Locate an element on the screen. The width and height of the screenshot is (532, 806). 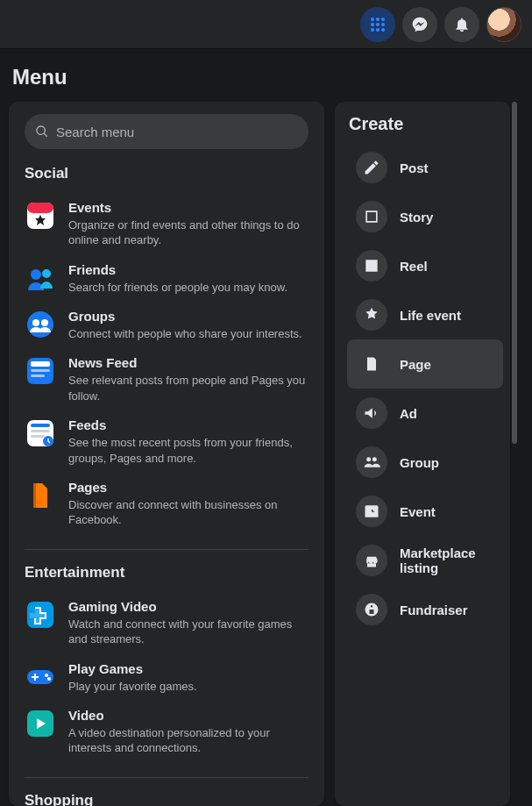
menu-item-desc: Play your favorite games. is located at coordinates (133, 687).